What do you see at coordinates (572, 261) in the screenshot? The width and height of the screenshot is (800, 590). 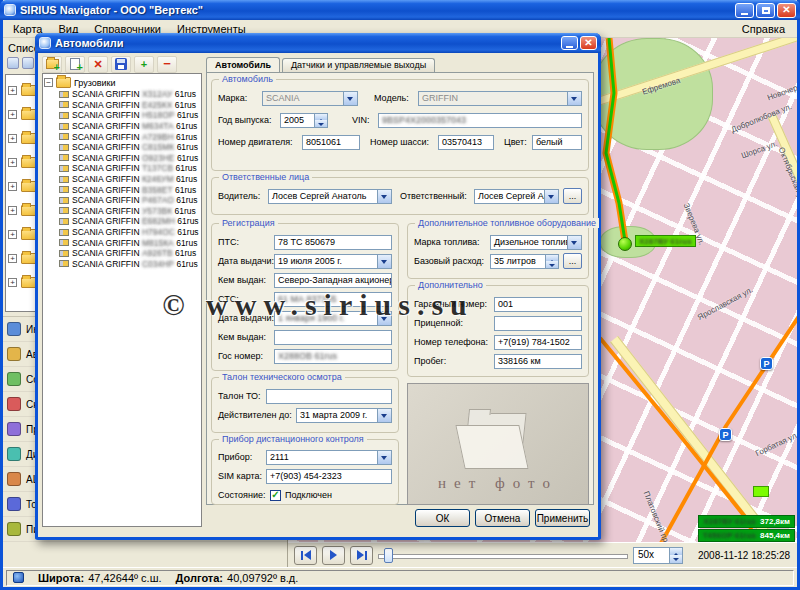 I see `fuel-more-button: ...` at bounding box center [572, 261].